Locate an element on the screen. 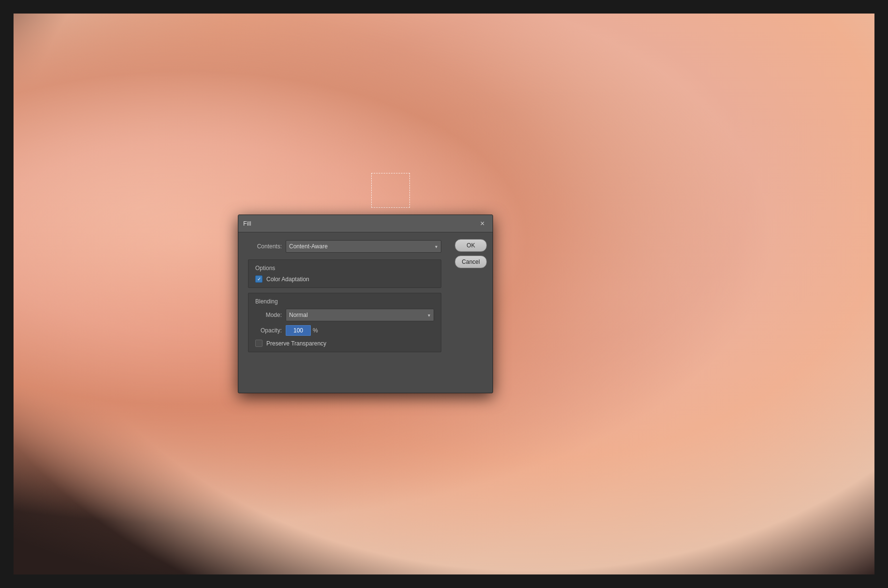 The image size is (888, 588). preserve-transparency-row: Preserve Transparency is located at coordinates (345, 343).